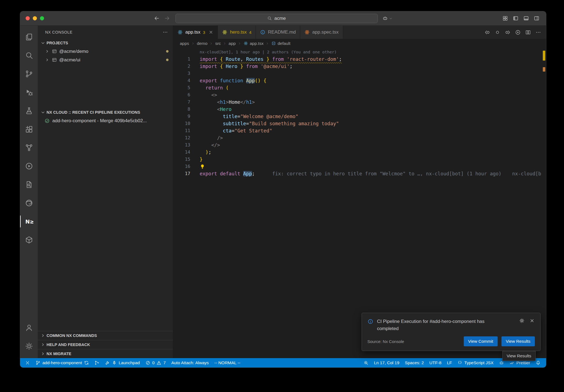 The height and width of the screenshot is (392, 564). Describe the element at coordinates (475, 363) in the screenshot. I see `status-language-mode: TypeScript JSX` at that location.